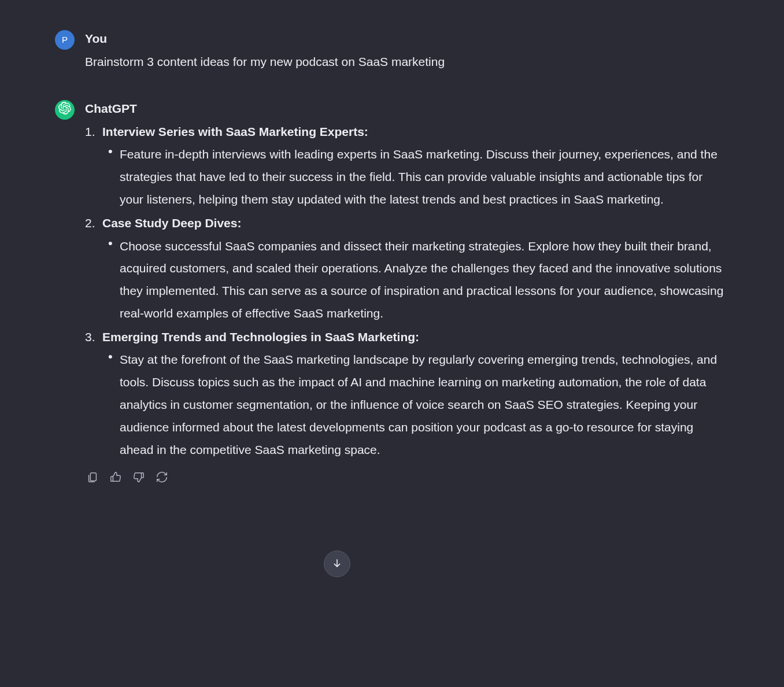 The height and width of the screenshot is (687, 784). Describe the element at coordinates (139, 478) in the screenshot. I see `thumbs-down-button` at that location.